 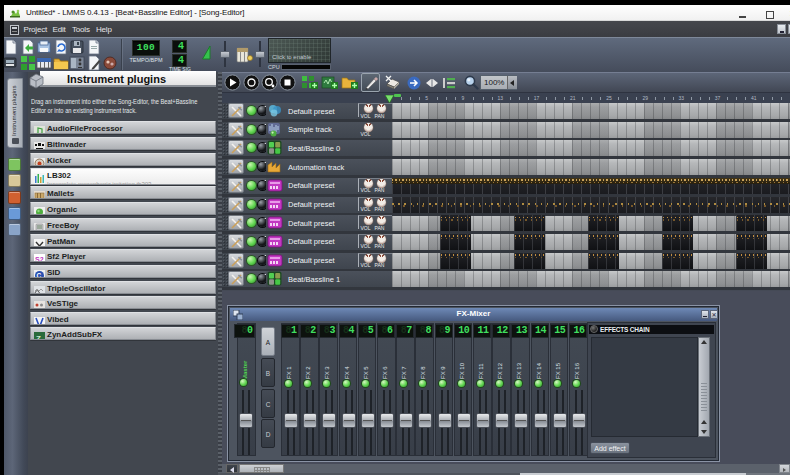 What do you see at coordinates (40, 259) in the screenshot?
I see `svg-text: S2` at bounding box center [40, 259].